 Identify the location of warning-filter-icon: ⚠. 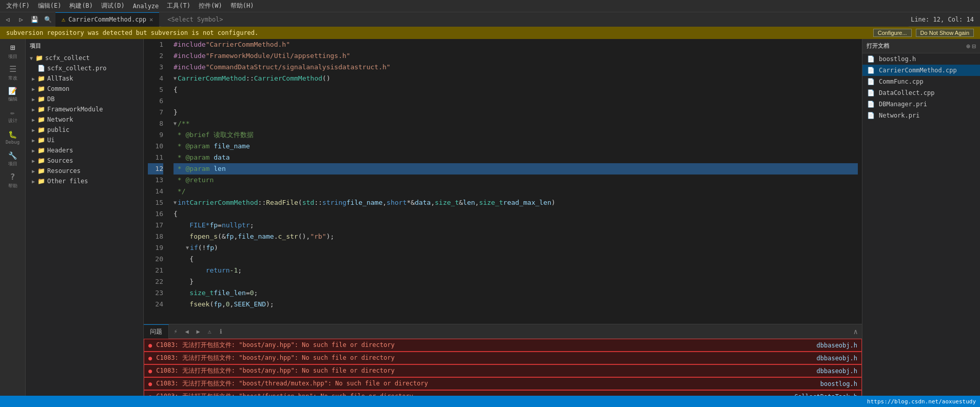
(209, 332).